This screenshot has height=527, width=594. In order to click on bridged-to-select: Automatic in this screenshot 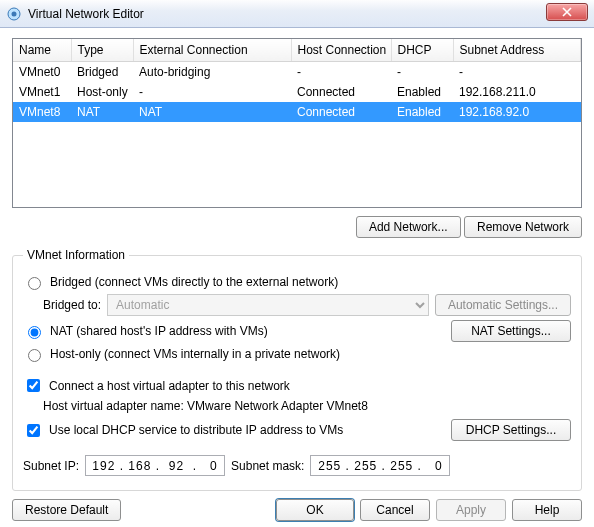, I will do `click(268, 305)`.